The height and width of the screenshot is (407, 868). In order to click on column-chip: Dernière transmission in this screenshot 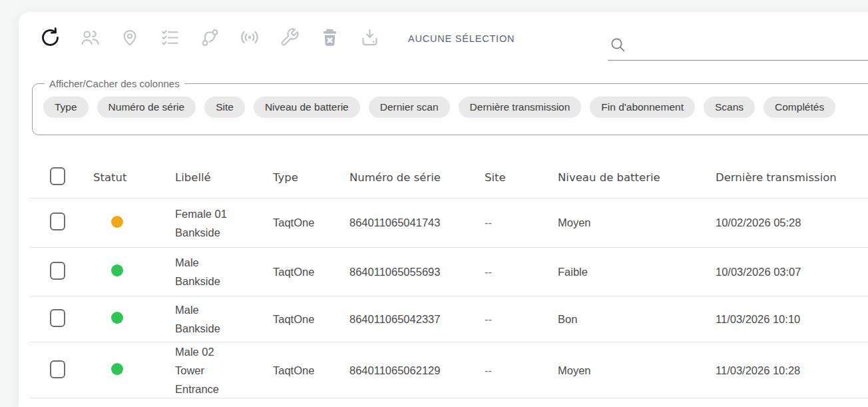, I will do `click(521, 107)`.